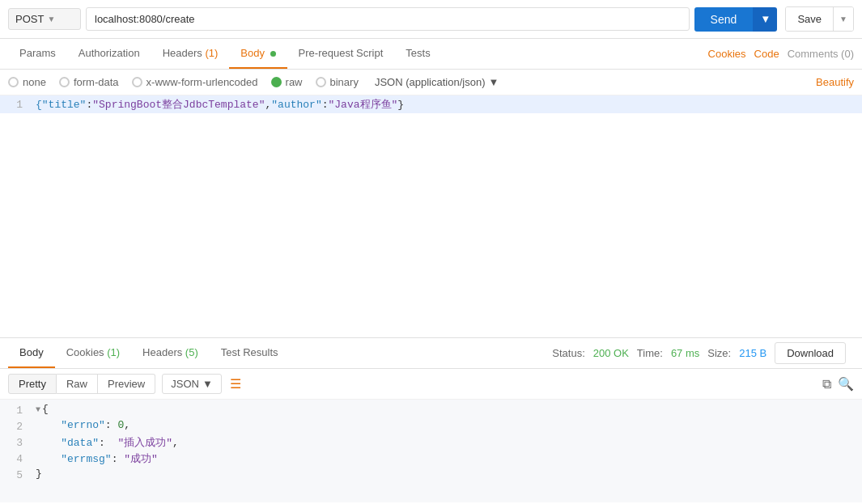  What do you see at coordinates (431, 411) in the screenshot?
I see `resp-line-1: 1 ▼{` at bounding box center [431, 411].